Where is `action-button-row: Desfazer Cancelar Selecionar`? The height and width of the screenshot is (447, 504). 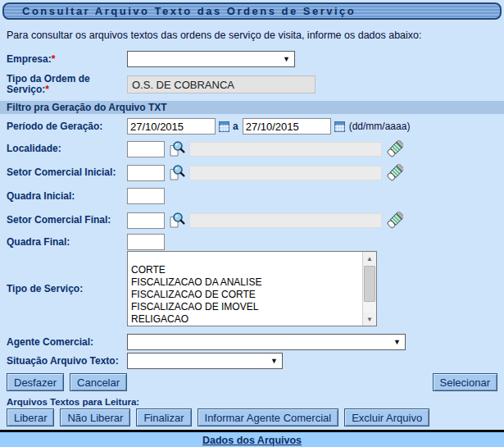
action-button-row: Desfazer Cancelar Selecionar is located at coordinates (252, 382).